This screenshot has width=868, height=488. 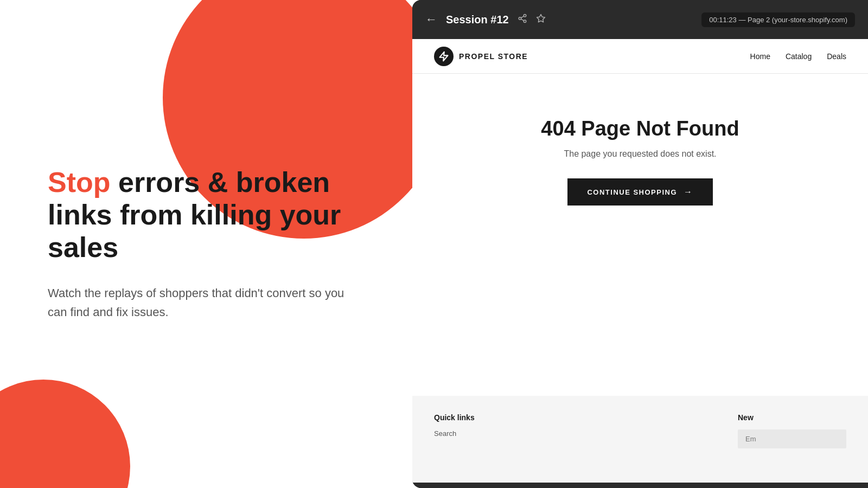 I want to click on browser-chrome: ← Session #12 00:11:23 — Page 2 (your-st…, so click(x=640, y=20).